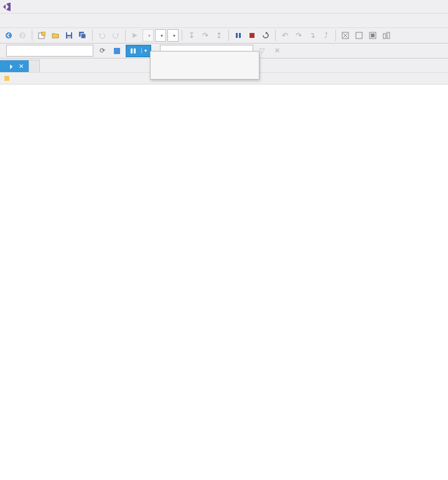 Image resolution: width=448 pixels, height=480 pixels. Describe the element at coordinates (7, 7) in the screenshot. I see `vs-logo-icon` at that location.